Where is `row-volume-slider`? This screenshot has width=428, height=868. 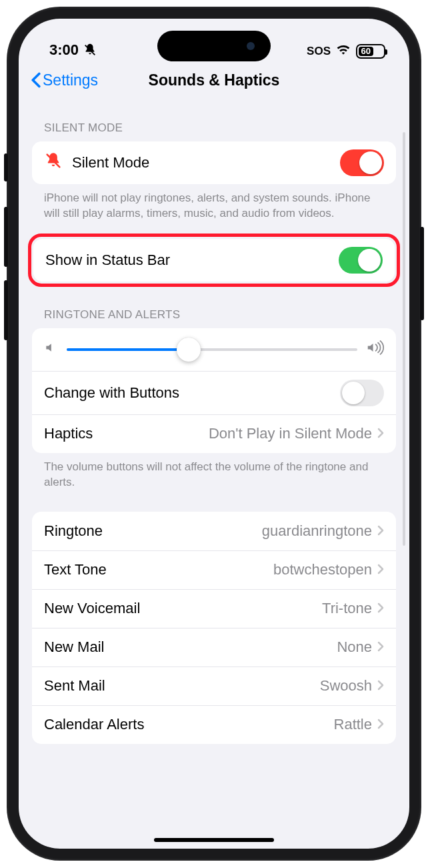
row-volume-slider is located at coordinates (214, 350).